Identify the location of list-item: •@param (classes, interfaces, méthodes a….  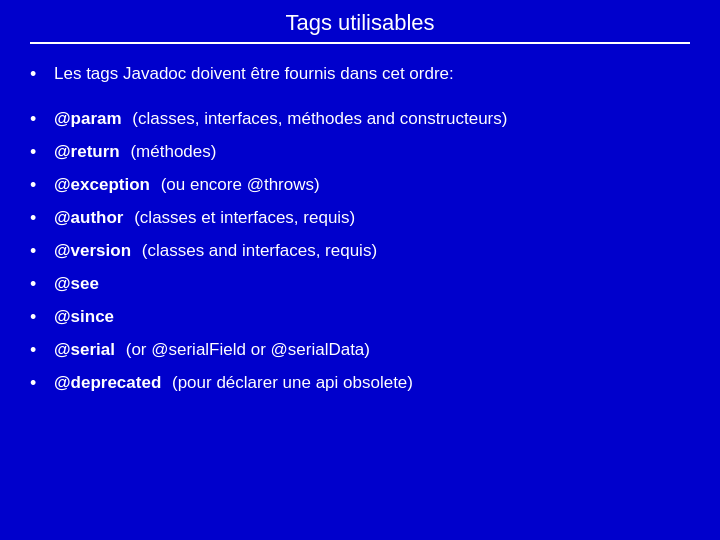
(360, 120).